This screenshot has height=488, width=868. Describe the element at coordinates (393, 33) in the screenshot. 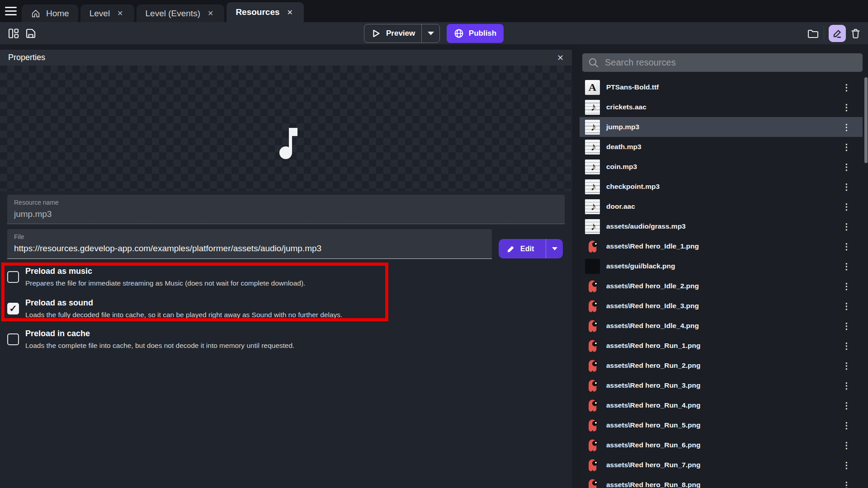

I see `preview-button: Preview` at that location.